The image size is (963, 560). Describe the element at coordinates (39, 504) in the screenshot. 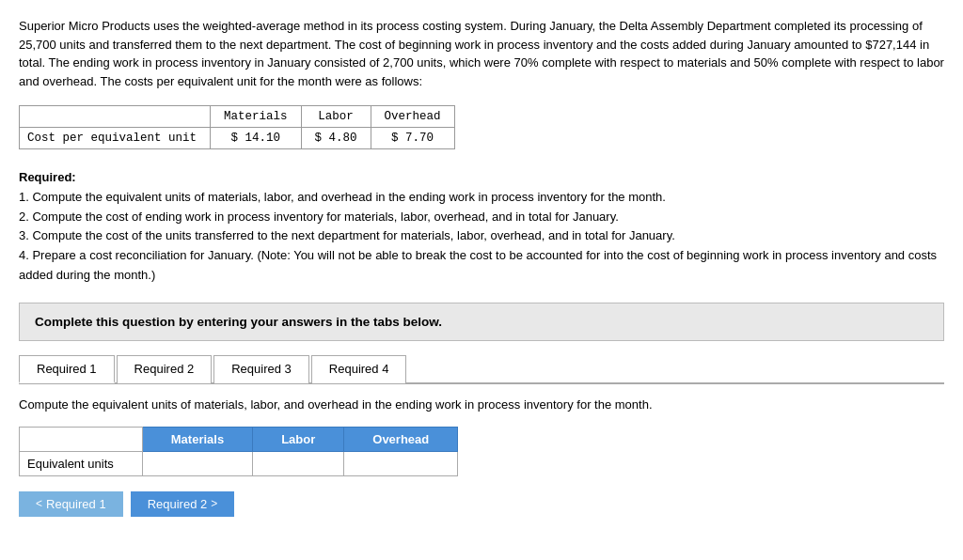

I see `prev-arrow: <` at that location.